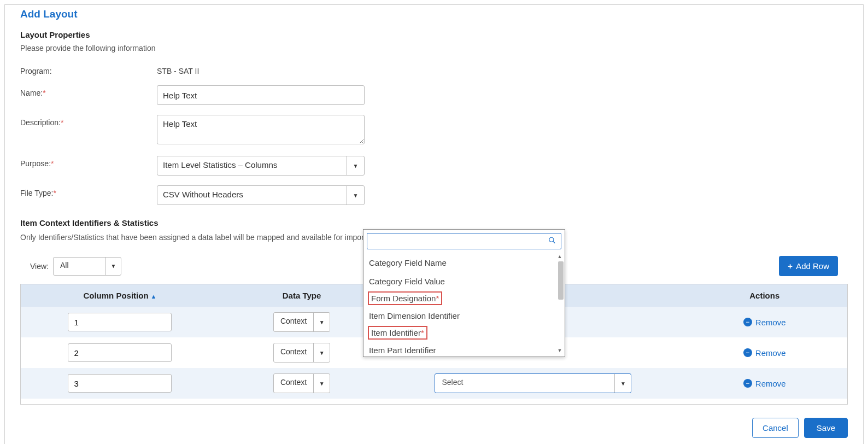 The image size is (868, 444). Describe the element at coordinates (89, 69) in the screenshot. I see `program-label: Program:` at that location.